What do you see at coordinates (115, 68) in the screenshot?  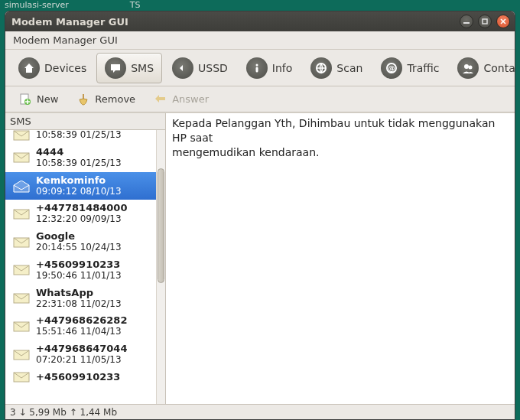 I see `sms-icon` at bounding box center [115, 68].